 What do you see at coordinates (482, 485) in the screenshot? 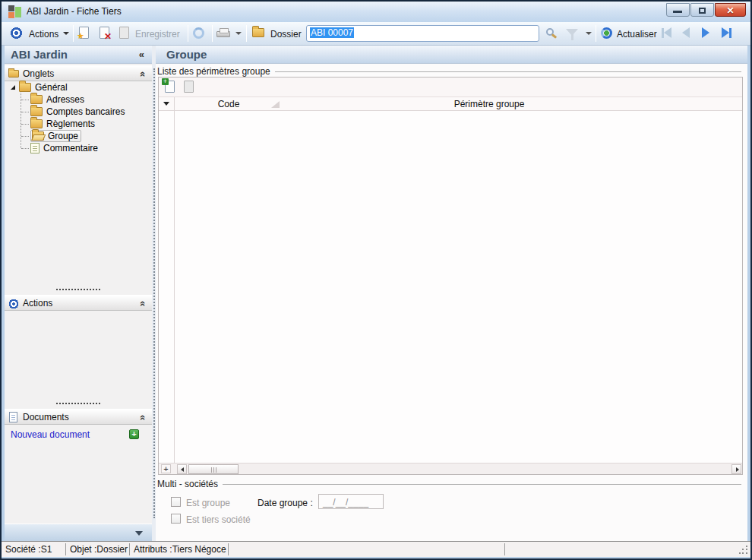
I see `legend-line` at bounding box center [482, 485].